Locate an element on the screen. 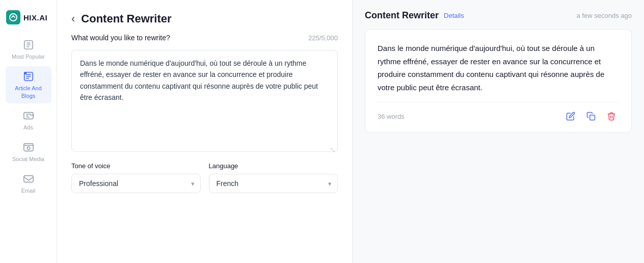  sidebar-item-social-media: Social Media is located at coordinates (29, 152).